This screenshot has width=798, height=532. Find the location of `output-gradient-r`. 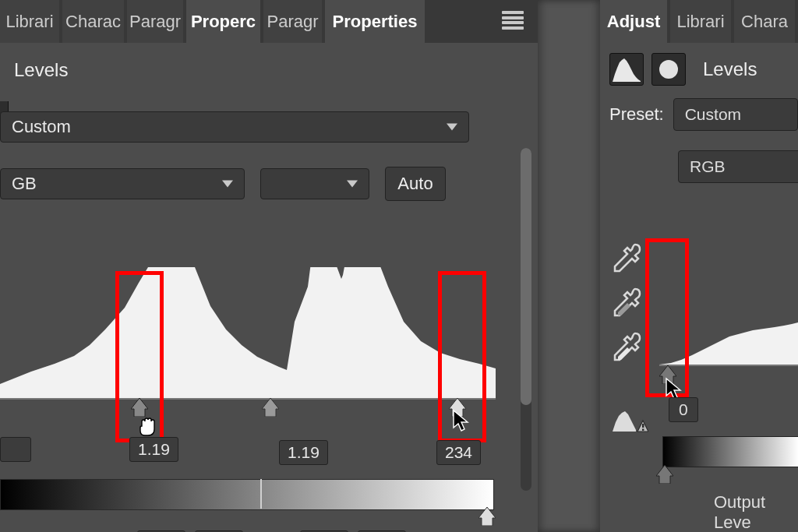

output-gradient-r is located at coordinates (730, 452).